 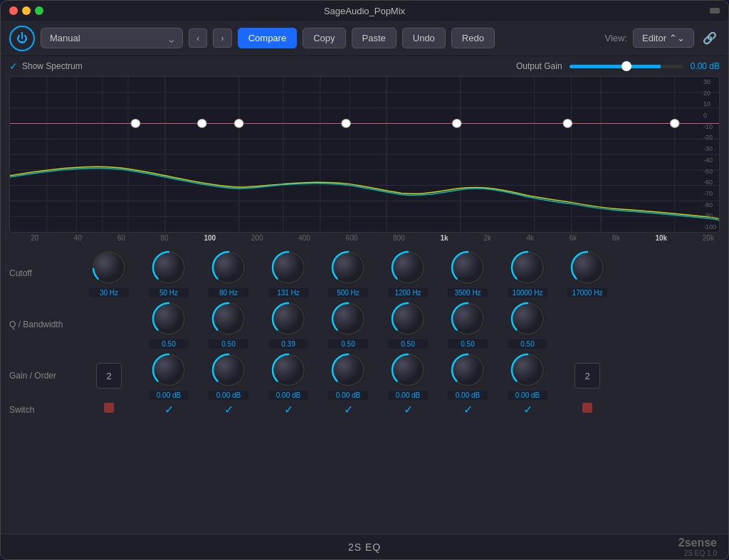 I want to click on nav-back-button: ‹, so click(x=198, y=38).